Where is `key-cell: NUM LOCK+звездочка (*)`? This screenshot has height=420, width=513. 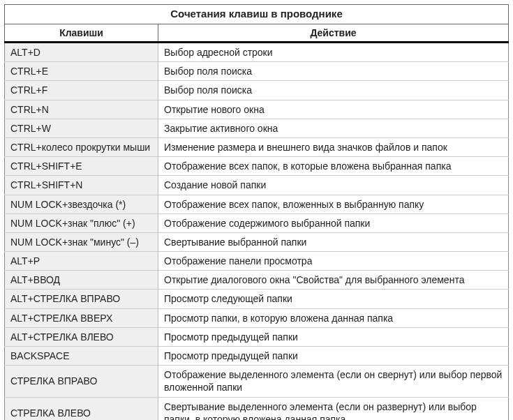
key-cell: NUM LOCK+звездочка (*) is located at coordinates (82, 204).